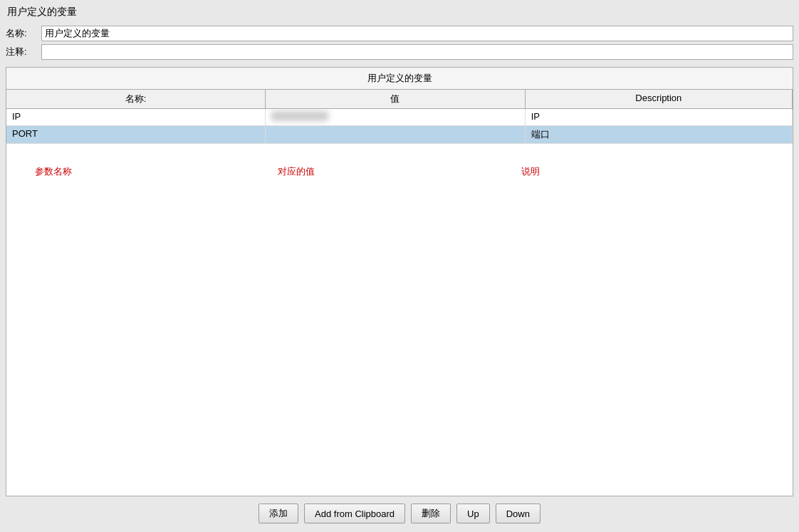 Image resolution: width=799 pixels, height=532 pixels. What do you see at coordinates (642, 168) in the screenshot?
I see `hint-col3: 说明` at bounding box center [642, 168].